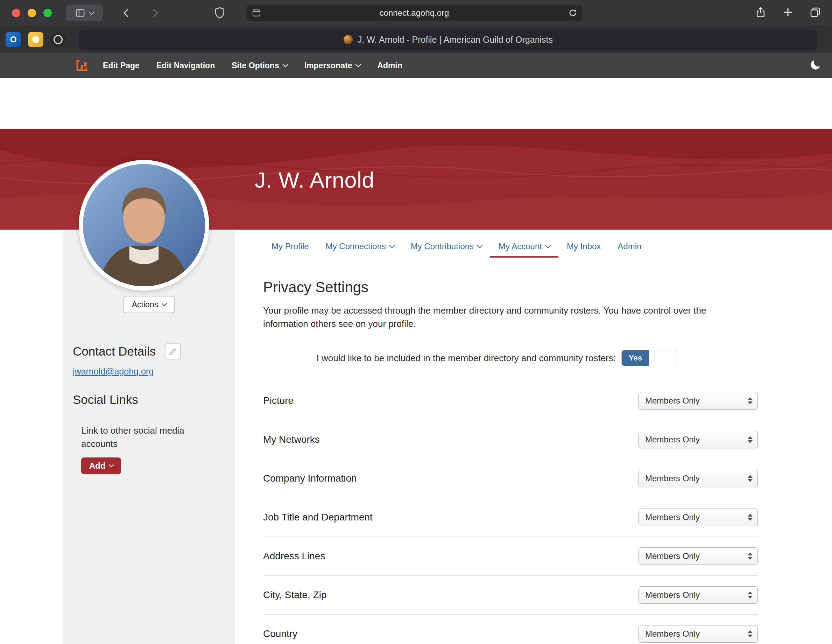 This screenshot has width=832, height=644. I want to click on url-text: connect.agohq.org, so click(414, 13).